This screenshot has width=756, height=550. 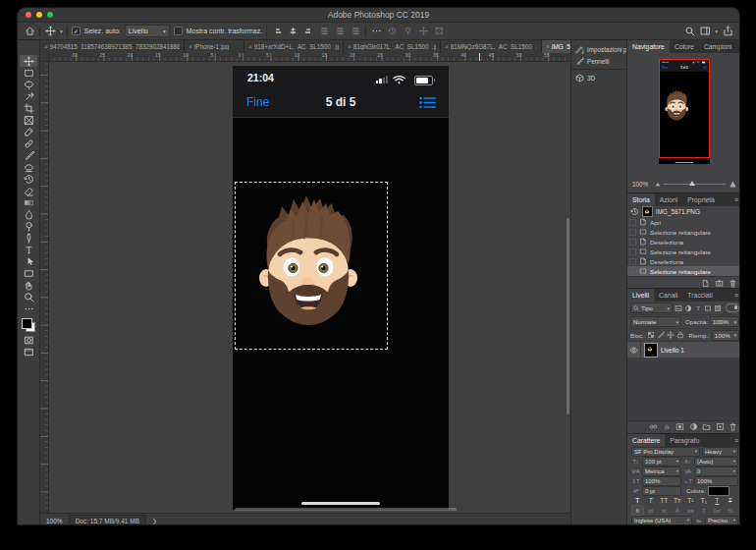 What do you see at coordinates (376, 31) in the screenshot?
I see `more-options-icon` at bounding box center [376, 31].